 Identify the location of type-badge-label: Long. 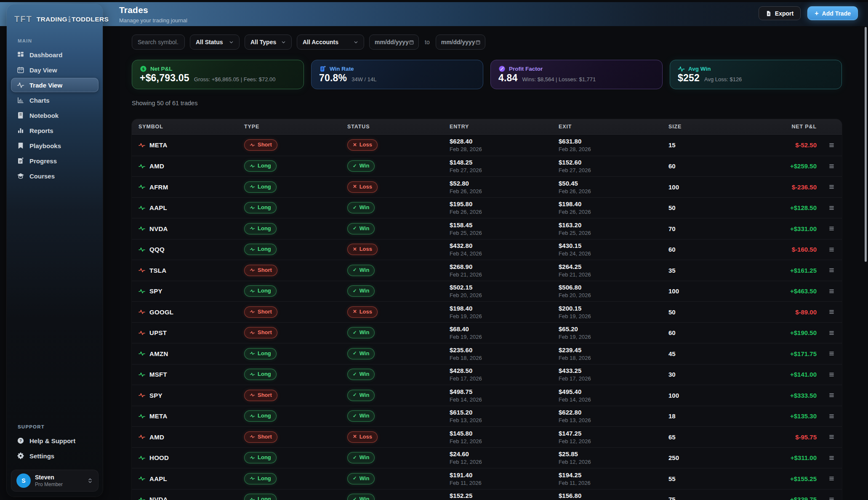
(264, 166).